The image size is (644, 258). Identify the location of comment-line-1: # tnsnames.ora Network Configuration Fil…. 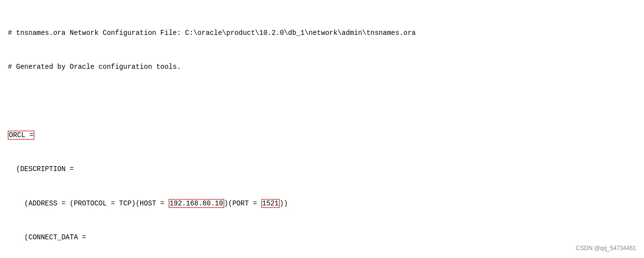
(322, 33).